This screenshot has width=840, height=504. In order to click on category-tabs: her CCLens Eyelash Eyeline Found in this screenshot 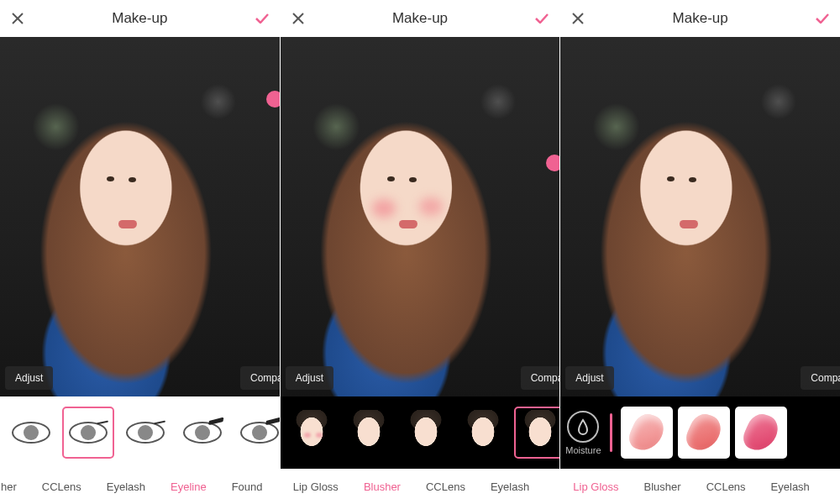, I will do `click(139, 486)`.